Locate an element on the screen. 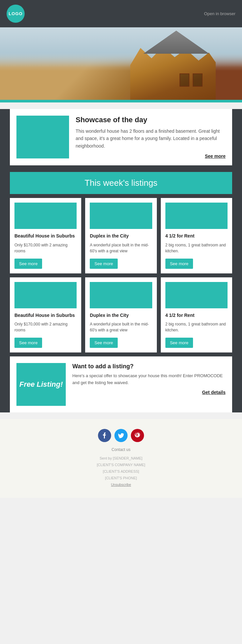 The width and height of the screenshot is (242, 644). free-listing-title: Want to add a listing? is located at coordinates (149, 366).